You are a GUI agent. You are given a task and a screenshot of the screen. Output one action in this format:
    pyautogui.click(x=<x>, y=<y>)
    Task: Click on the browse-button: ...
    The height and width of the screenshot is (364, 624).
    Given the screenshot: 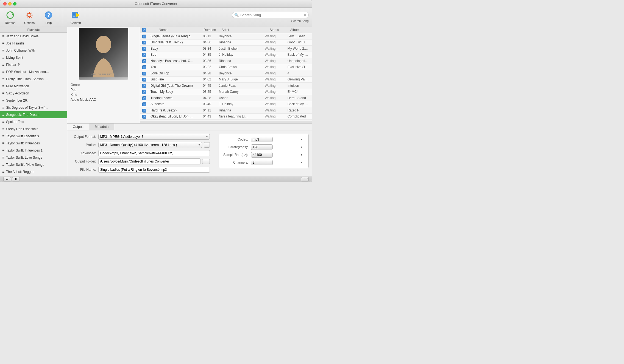 What is the action you would take?
    pyautogui.click(x=206, y=161)
    